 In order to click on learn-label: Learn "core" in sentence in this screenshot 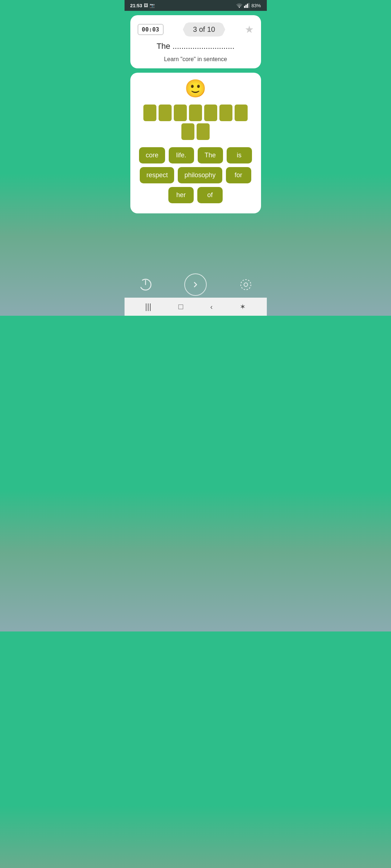, I will do `click(196, 59)`.